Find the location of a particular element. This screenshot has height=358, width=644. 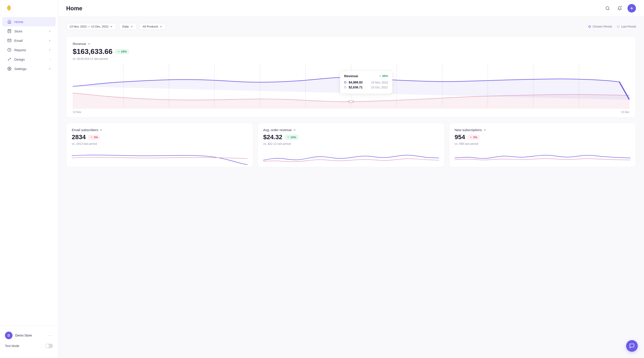

new-subscriptions-label: New subscriptions is located at coordinates (542, 130).